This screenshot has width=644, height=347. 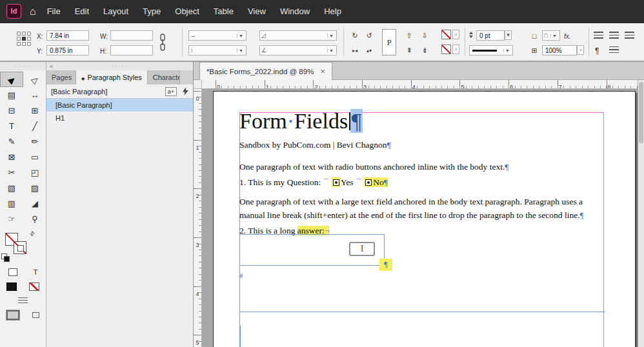 What do you see at coordinates (132, 50) in the screenshot?
I see `h-input` at bounding box center [132, 50].